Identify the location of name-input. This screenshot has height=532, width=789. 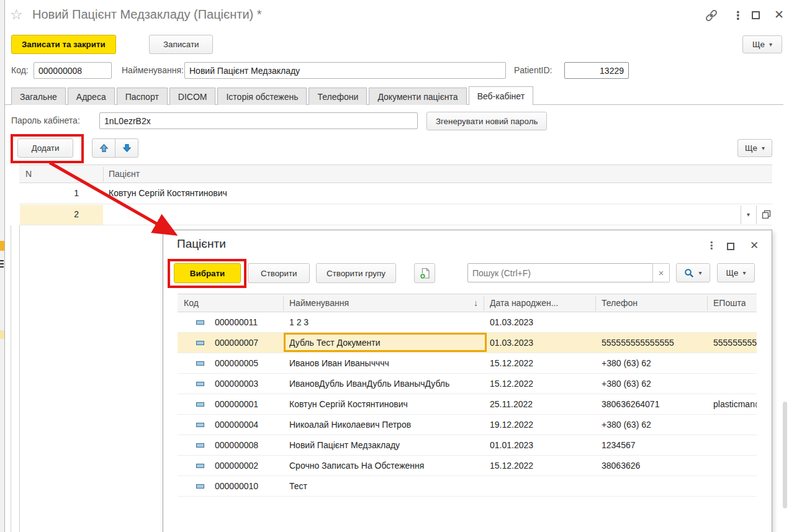
(345, 71).